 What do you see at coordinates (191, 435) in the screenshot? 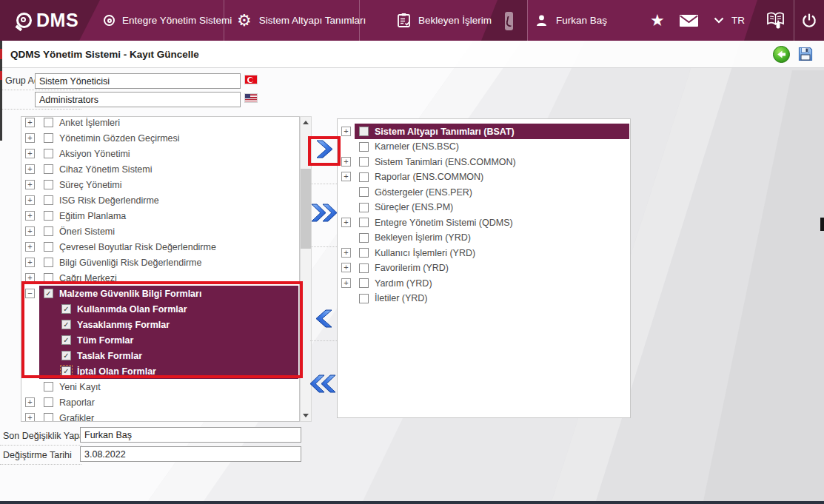
I see `modified-by-input` at bounding box center [191, 435].